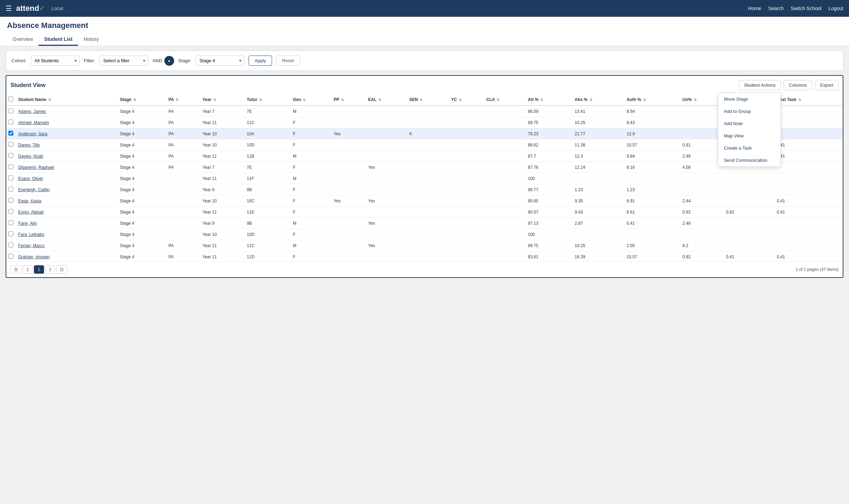 This screenshot has width=849, height=504. I want to click on table-cell: Year 11, so click(222, 156).